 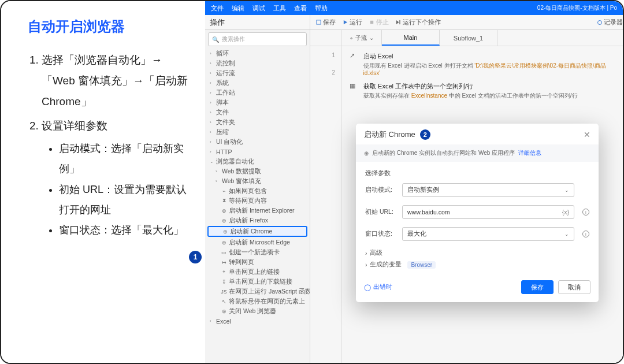 What do you see at coordinates (217, 8) in the screenshot?
I see `menu-file: 文件` at bounding box center [217, 8].